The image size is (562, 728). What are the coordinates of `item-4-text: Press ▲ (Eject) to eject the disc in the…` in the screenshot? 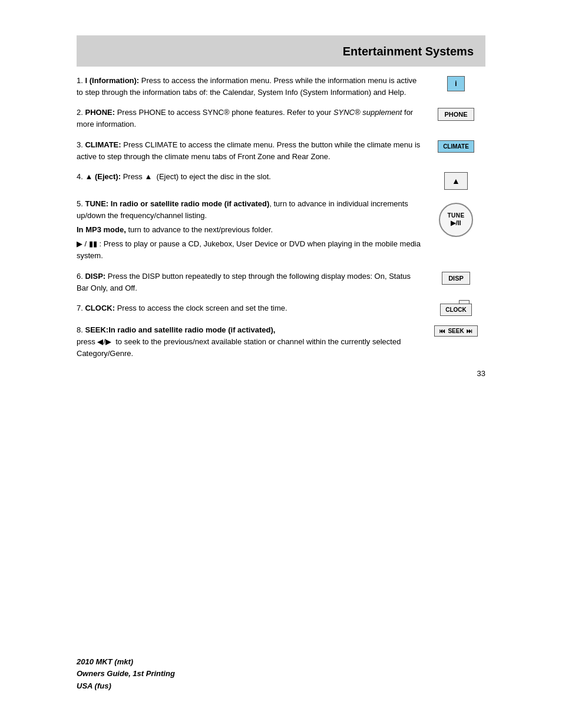 It's located at (196, 177).